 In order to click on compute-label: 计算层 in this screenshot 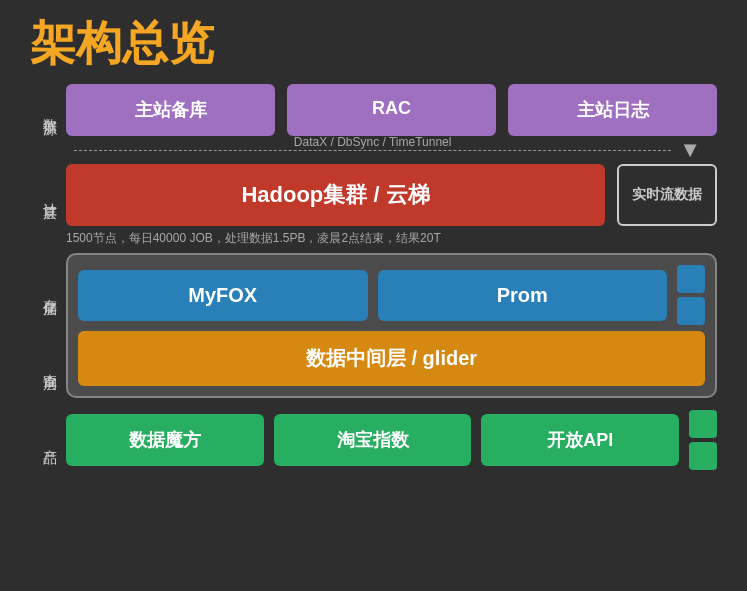, I will do `click(44, 195)`.